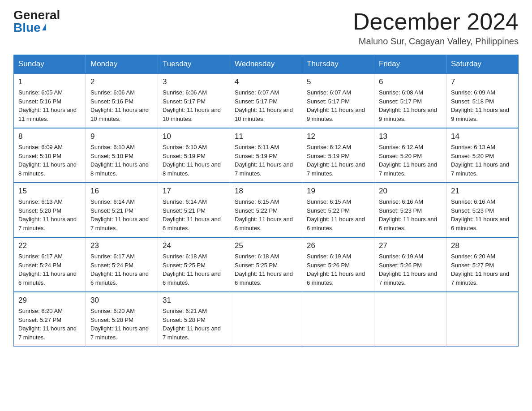 This screenshot has width=532, height=411. I want to click on day-number: 9, so click(122, 137).